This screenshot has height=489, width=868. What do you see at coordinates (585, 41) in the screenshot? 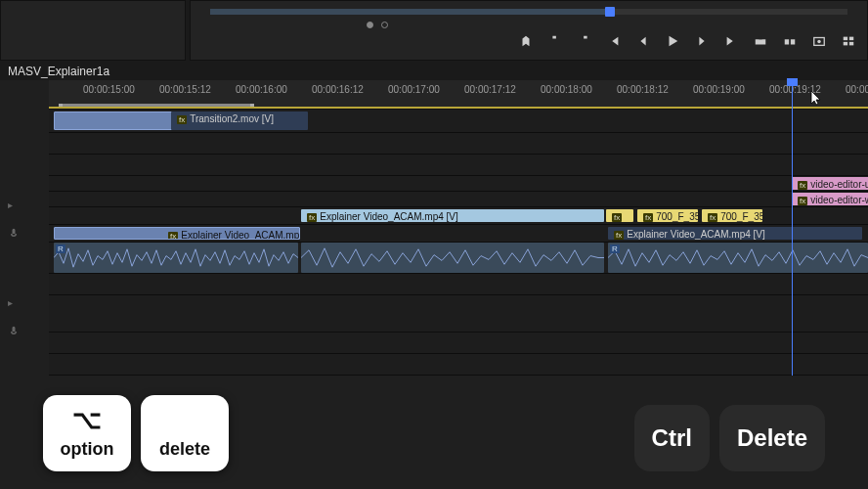
I see `mark-out-button` at bounding box center [585, 41].